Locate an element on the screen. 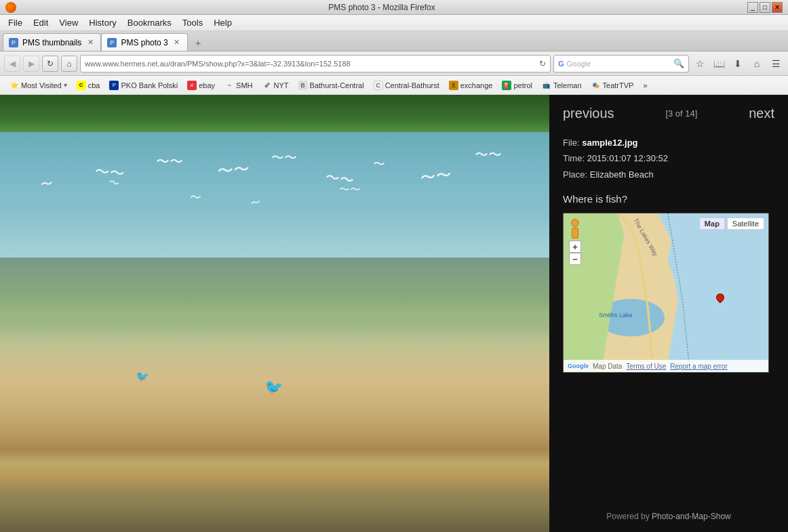 This screenshot has height=532, width=788. petrol-icon: ⛽ is located at coordinates (507, 85).